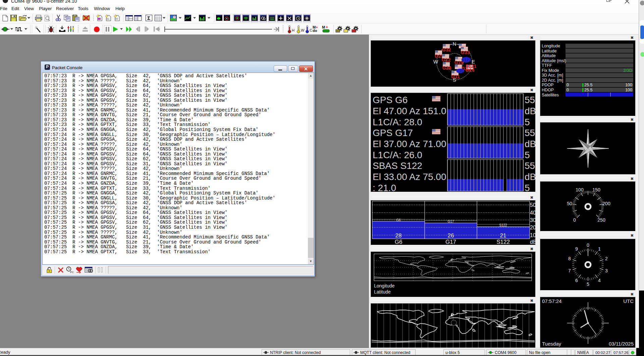  I want to click on svg-text: 150, so click(596, 190).